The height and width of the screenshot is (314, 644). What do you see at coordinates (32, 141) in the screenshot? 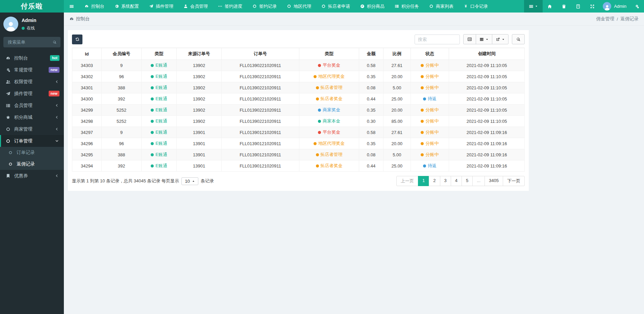
I see `sidebar-item-order-manage: 订单管理` at bounding box center [32, 141].